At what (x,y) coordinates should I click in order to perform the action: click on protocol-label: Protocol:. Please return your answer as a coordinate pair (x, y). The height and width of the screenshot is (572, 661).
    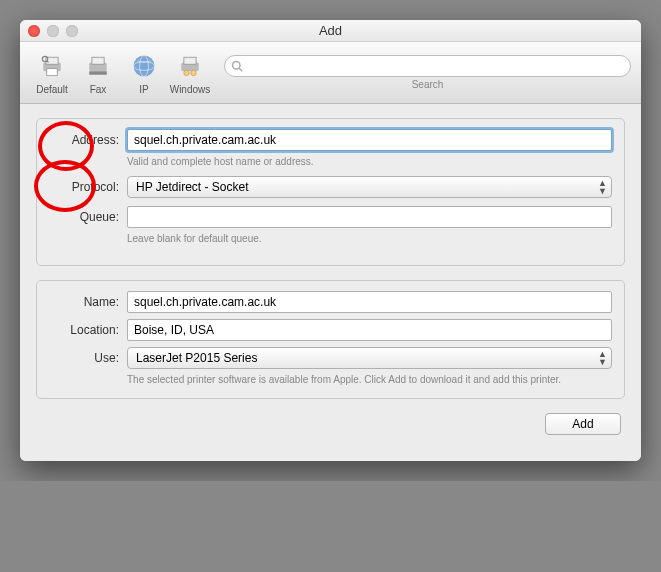
    Looking at the image, I should click on (84, 187).